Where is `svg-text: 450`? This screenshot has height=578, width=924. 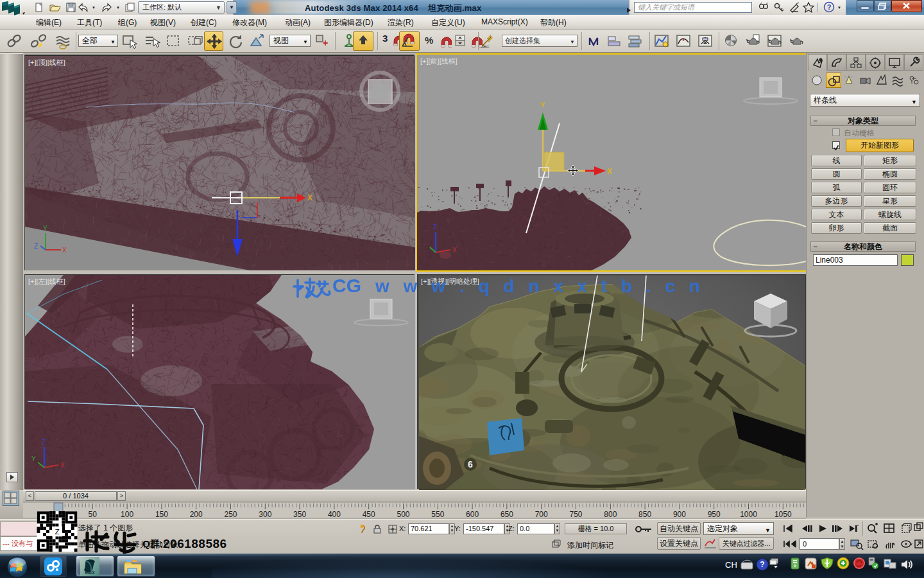 svg-text: 450 is located at coordinates (369, 514).